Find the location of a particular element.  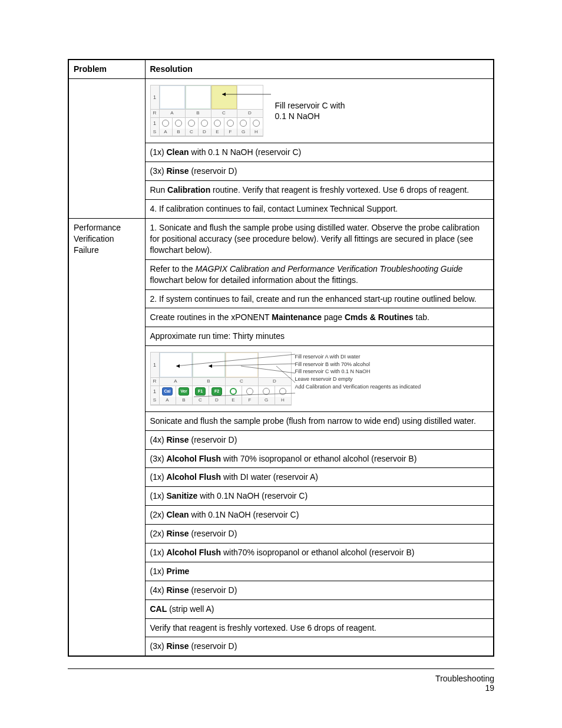

diagram2-callouts: Fill reservoir A with DI waterFill reser… is located at coordinates (358, 371).